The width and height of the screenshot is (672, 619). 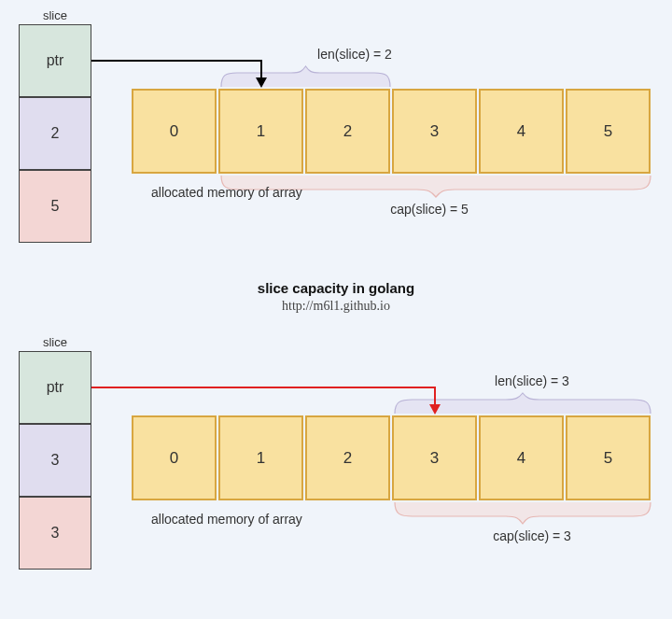 What do you see at coordinates (56, 134) in the screenshot?
I see `len-value: 2` at bounding box center [56, 134].